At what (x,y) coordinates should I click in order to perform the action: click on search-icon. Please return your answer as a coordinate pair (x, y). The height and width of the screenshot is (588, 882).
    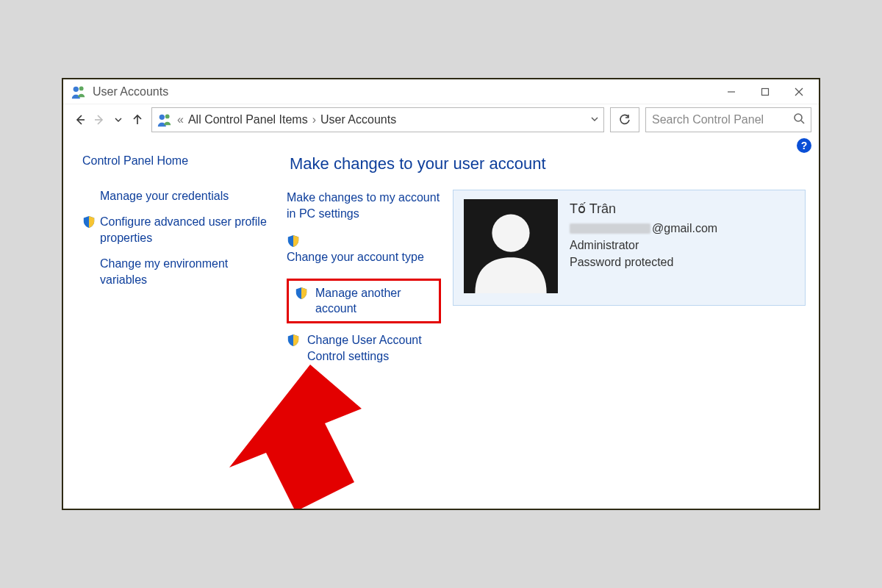
    Looking at the image, I should click on (799, 120).